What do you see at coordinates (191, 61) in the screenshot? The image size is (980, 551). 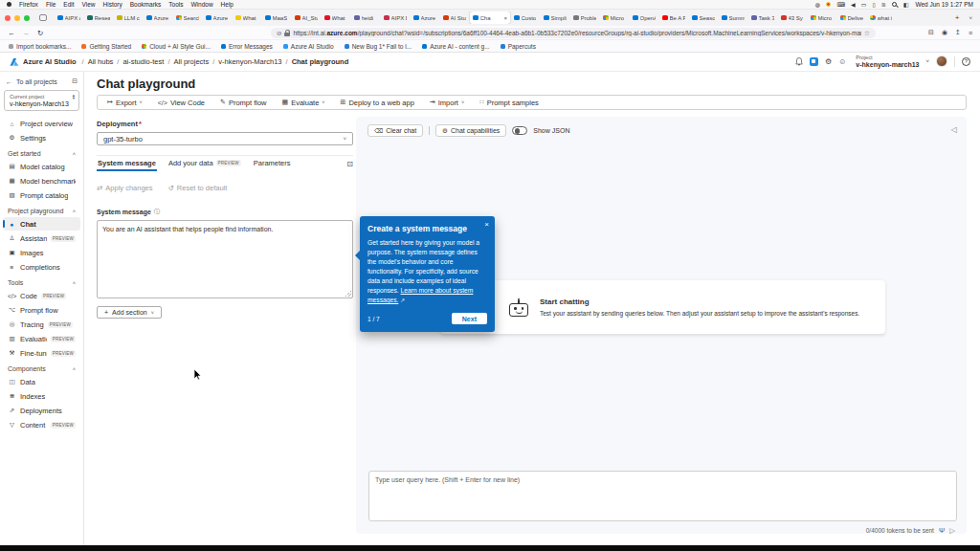 I see `breadcrumb-item: All projects` at bounding box center [191, 61].